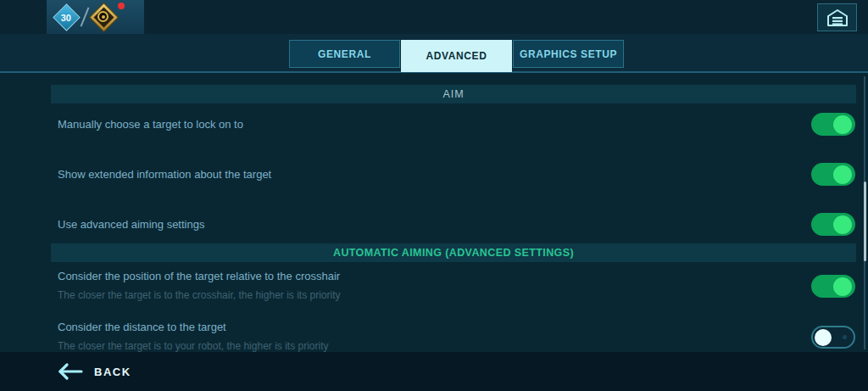  What do you see at coordinates (453, 94) in the screenshot?
I see `section-header-aim: AIM` at bounding box center [453, 94].